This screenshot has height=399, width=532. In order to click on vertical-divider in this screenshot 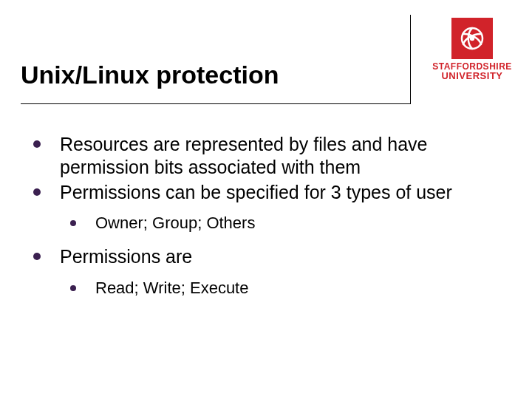, I will do `click(411, 59)`.